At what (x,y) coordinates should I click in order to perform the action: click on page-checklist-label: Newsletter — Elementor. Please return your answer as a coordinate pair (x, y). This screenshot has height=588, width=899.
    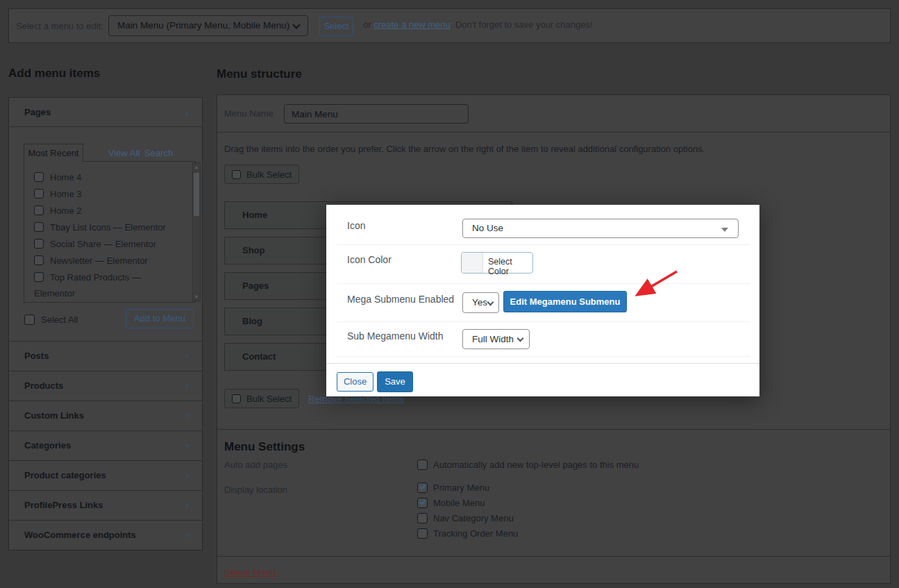
    Looking at the image, I should click on (99, 261).